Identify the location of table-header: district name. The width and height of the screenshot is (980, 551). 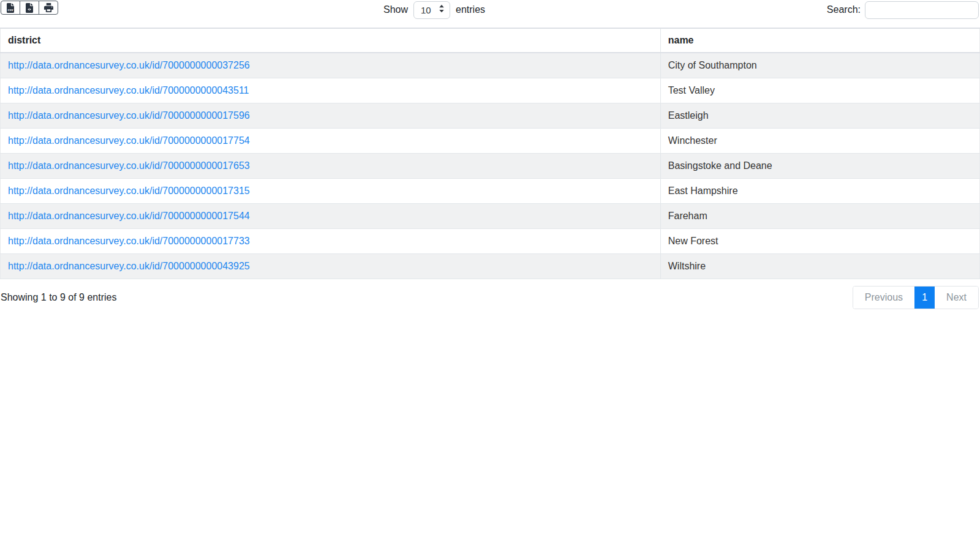
(490, 40).